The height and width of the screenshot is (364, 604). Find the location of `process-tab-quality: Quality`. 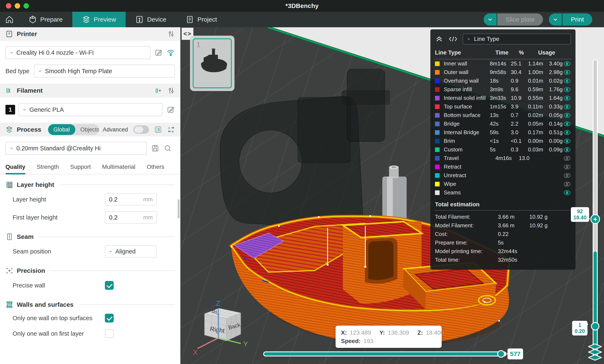

process-tab-quality: Quality is located at coordinates (15, 168).